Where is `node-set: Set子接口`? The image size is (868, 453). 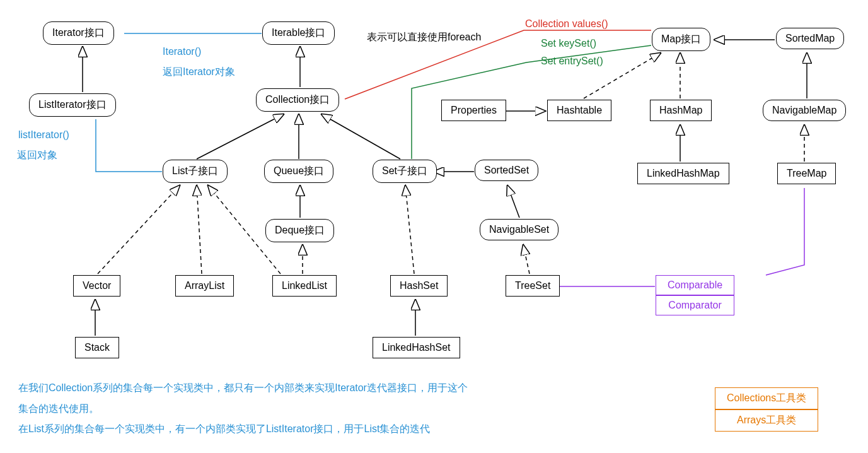
node-set: Set子接口 is located at coordinates (405, 172).